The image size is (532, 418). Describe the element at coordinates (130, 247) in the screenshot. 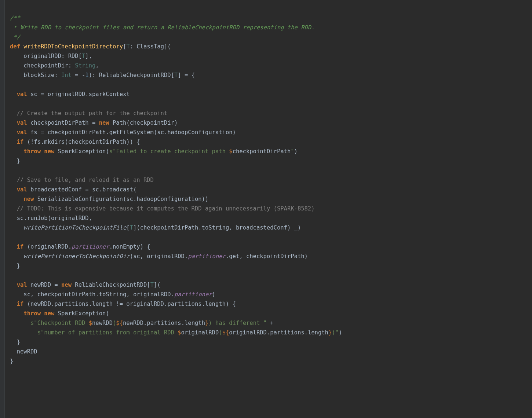

I see `cond: .nonEmpty) {` at that location.